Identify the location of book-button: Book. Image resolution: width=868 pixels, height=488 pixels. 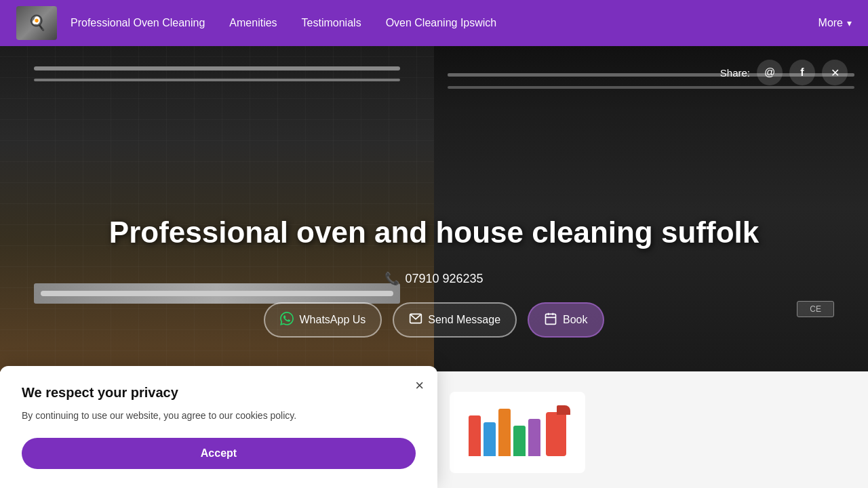
(566, 320).